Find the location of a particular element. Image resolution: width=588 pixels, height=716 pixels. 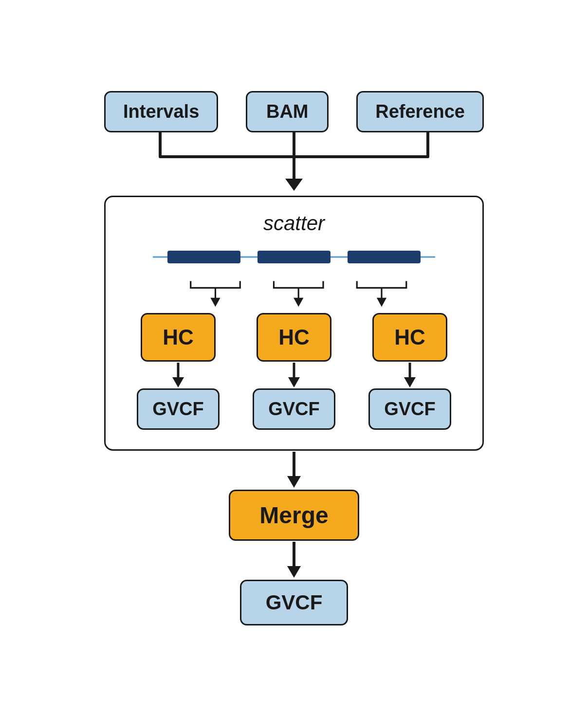

intervals-box: Intervals is located at coordinates (161, 112).